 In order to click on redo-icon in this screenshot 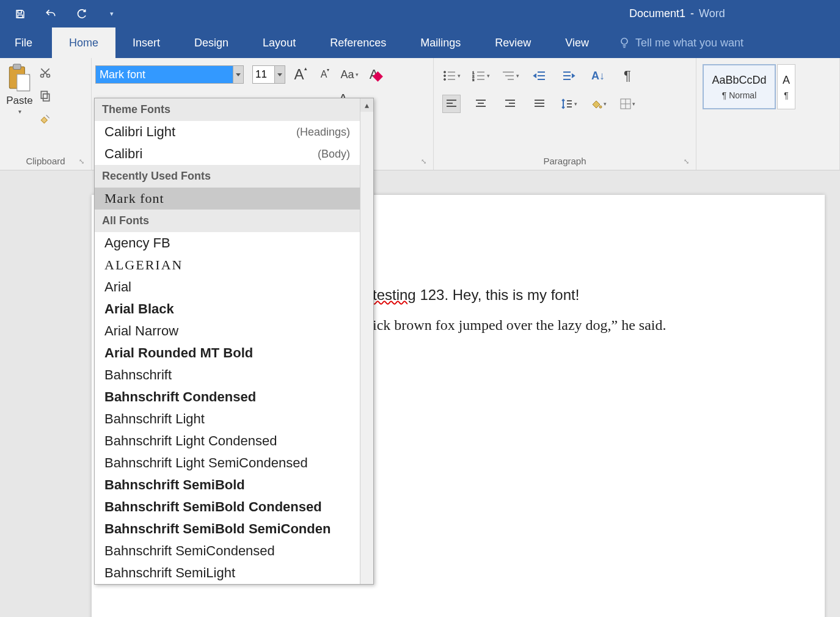, I will do `click(81, 14)`.